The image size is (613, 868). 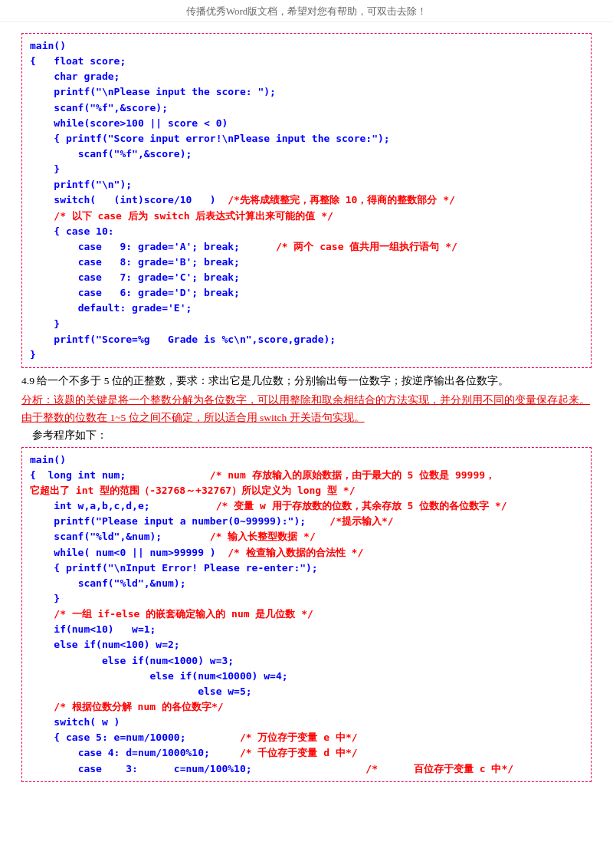 What do you see at coordinates (44, 324) in the screenshot?
I see `cb1-line-19: }` at bounding box center [44, 324].